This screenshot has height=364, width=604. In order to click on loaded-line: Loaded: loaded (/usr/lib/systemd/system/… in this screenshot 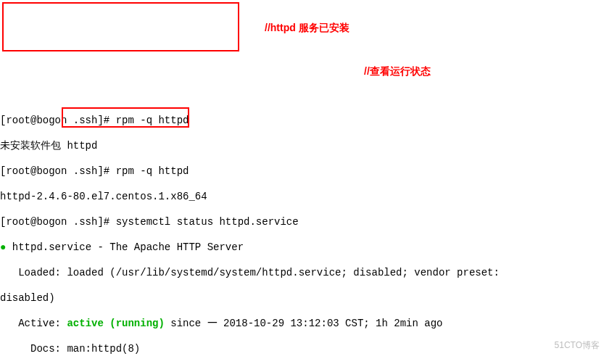, I will do `click(302, 273)`.